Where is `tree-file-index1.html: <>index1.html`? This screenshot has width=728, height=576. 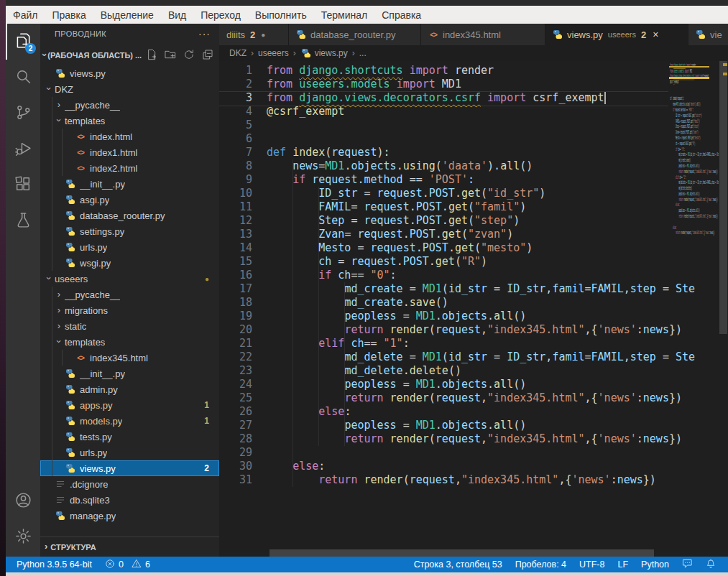 tree-file-index1.html: <>index1.html is located at coordinates (129, 152).